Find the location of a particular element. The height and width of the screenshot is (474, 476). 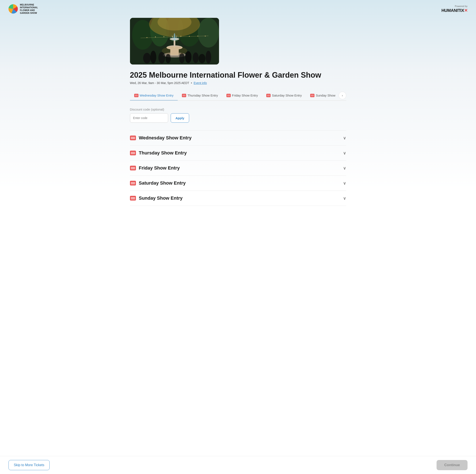

event-meta: Wed, 26 Mar, 9am - 30 Mar, 5pm 2025 AEDT… is located at coordinates (238, 83).